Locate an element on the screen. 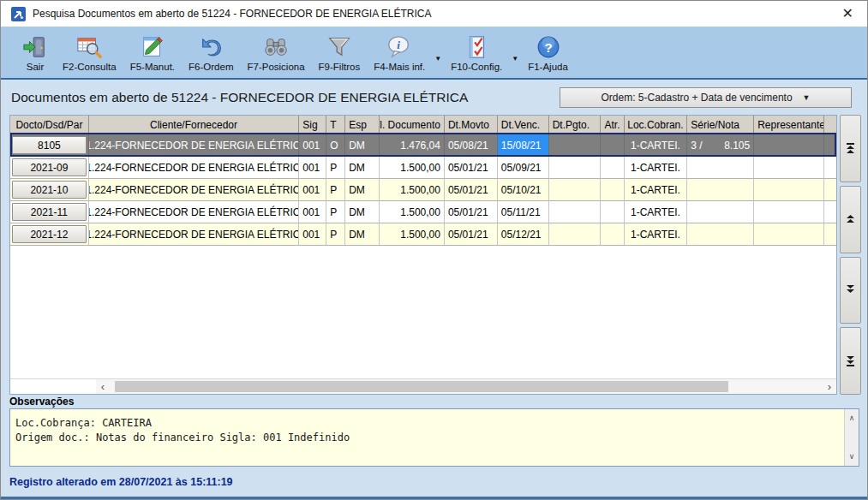 The height and width of the screenshot is (500, 868). docto-button: 2021-12 is located at coordinates (50, 235).